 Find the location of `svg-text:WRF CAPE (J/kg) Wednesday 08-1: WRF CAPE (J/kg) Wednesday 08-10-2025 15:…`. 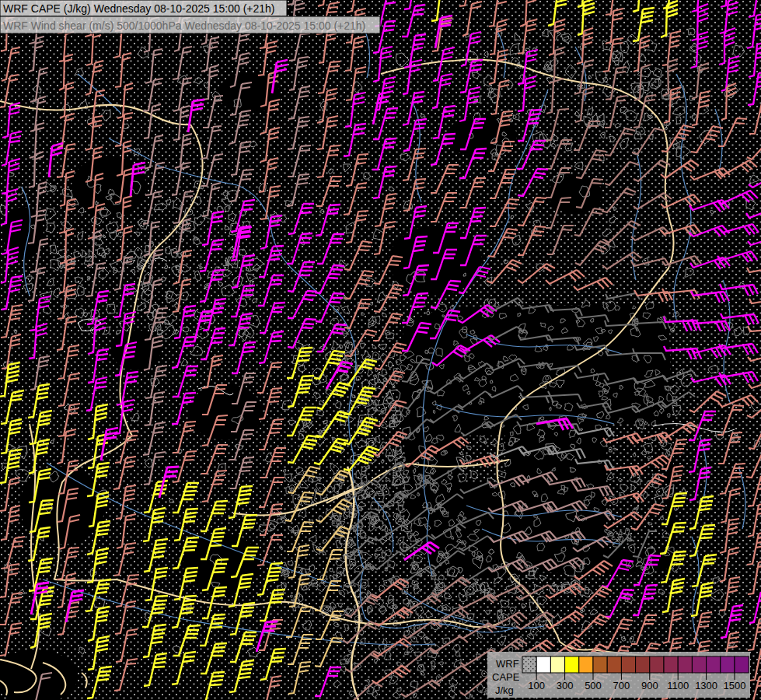

svg-text:WRF CAPE (J/kg) Wednesday 08-1: WRF CAPE (J/kg) Wednesday 08-10-2025 15:… is located at coordinates (139, 9).